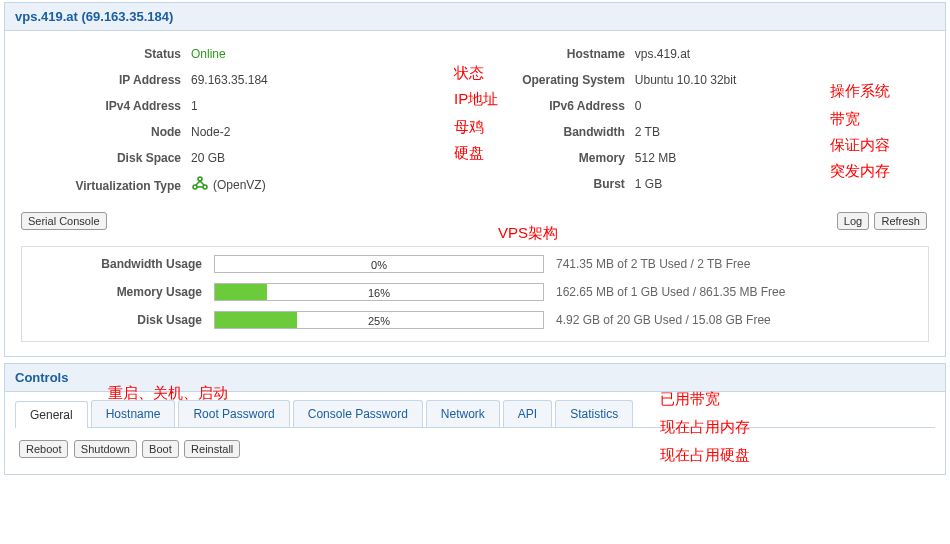 The width and height of the screenshot is (950, 544). What do you see at coordinates (379, 264) in the screenshot?
I see `bw-usage-bar: 0%` at bounding box center [379, 264].